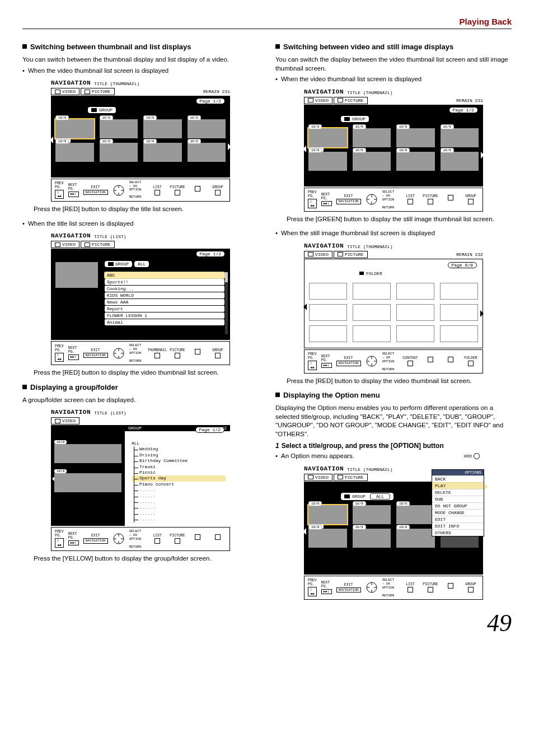  Describe the element at coordinates (217, 92) in the screenshot. I see `remain-label: REMAIN 231` at that location.